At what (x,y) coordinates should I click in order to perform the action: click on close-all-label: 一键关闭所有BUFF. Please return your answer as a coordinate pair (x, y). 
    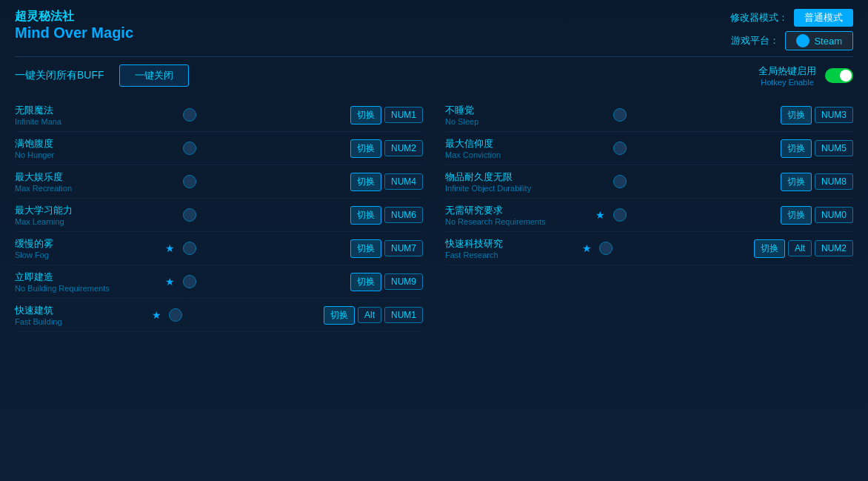
    Looking at the image, I should click on (59, 76).